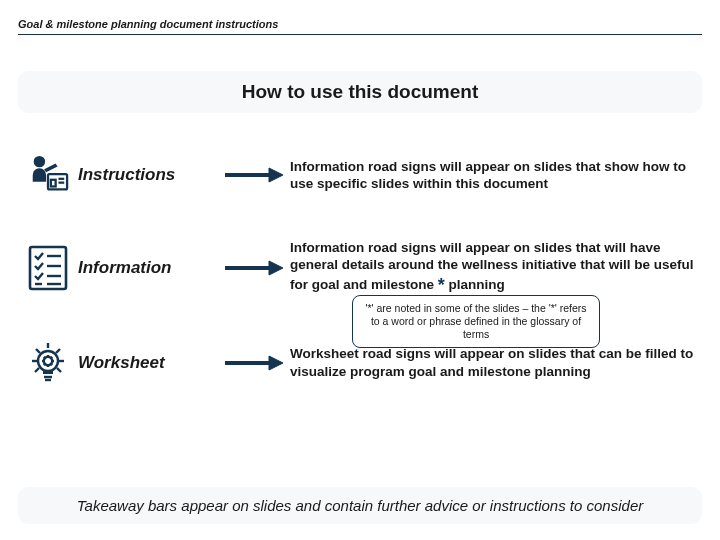  Describe the element at coordinates (493, 362) in the screenshot. I see `row-description: Worksheet road signs will appear on slid…` at that location.